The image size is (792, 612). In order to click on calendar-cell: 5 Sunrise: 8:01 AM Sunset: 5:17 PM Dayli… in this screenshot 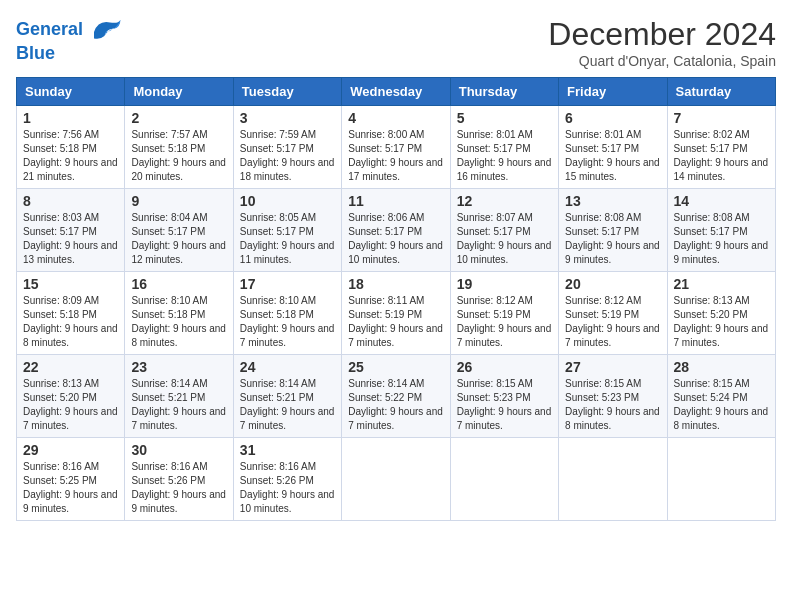, I will do `click(504, 148)`.